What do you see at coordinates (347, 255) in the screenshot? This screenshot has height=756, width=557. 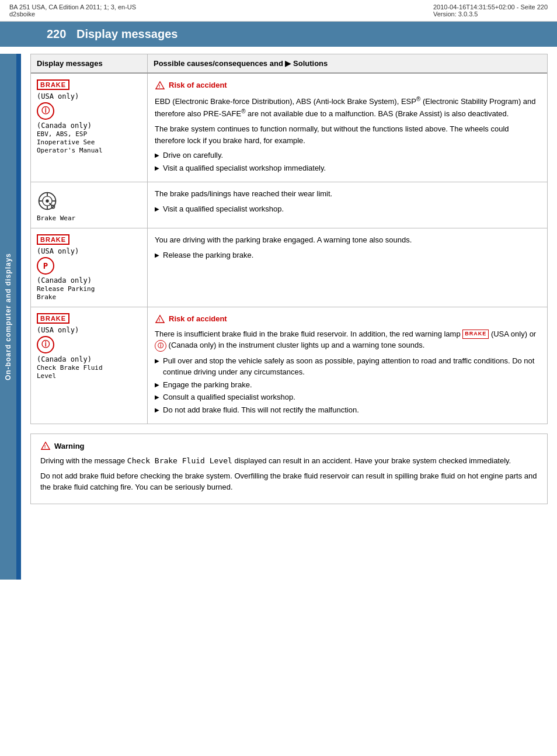 I see `list-item: Release the parking brake.` at bounding box center [347, 255].